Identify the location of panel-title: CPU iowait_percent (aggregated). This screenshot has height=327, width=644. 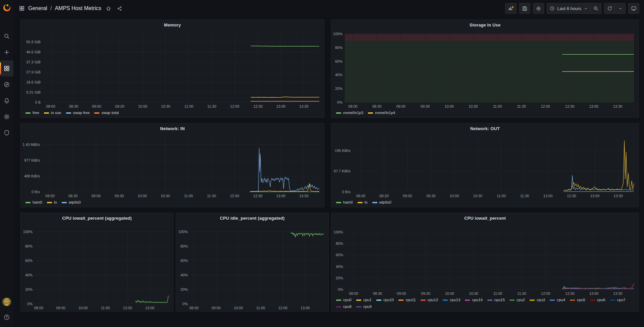
(97, 218).